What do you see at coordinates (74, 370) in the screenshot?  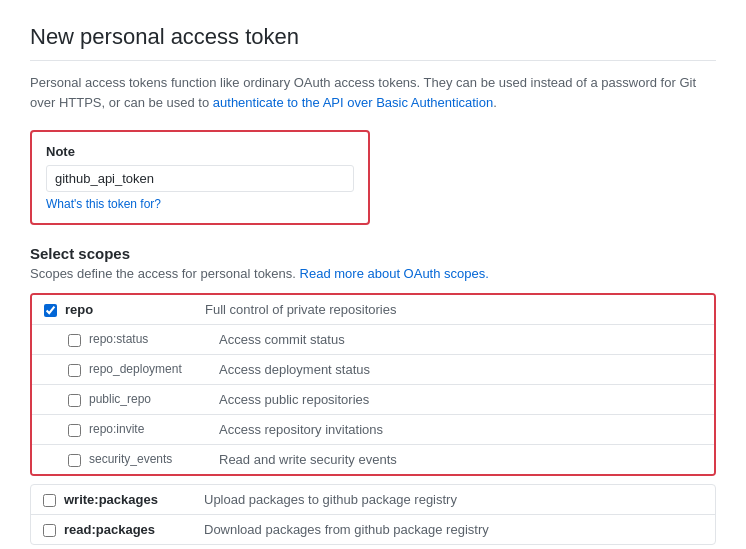 I see `scope-checkbox-repo-deployment` at bounding box center [74, 370].